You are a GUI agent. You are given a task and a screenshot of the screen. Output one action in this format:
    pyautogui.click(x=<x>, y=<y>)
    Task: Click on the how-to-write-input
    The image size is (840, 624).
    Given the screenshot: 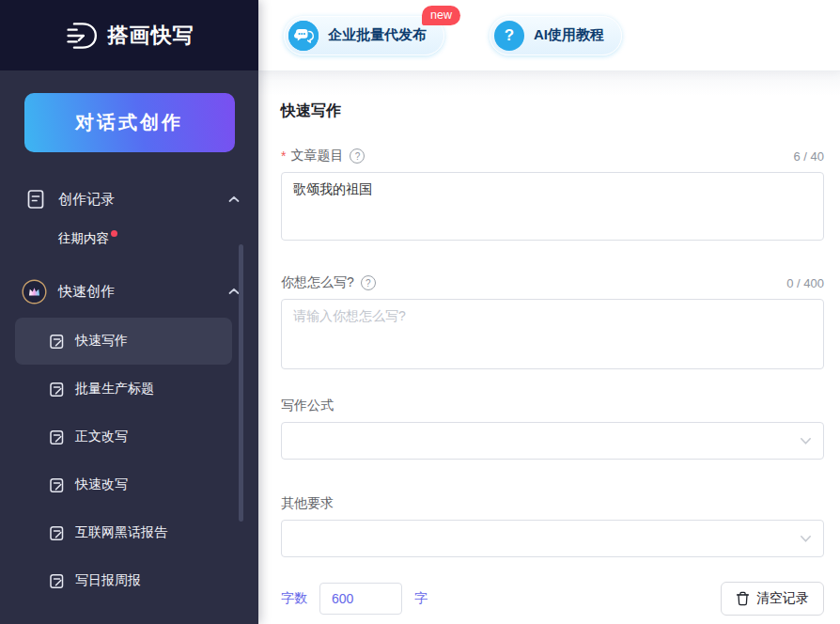 What is the action you would take?
    pyautogui.click(x=552, y=335)
    